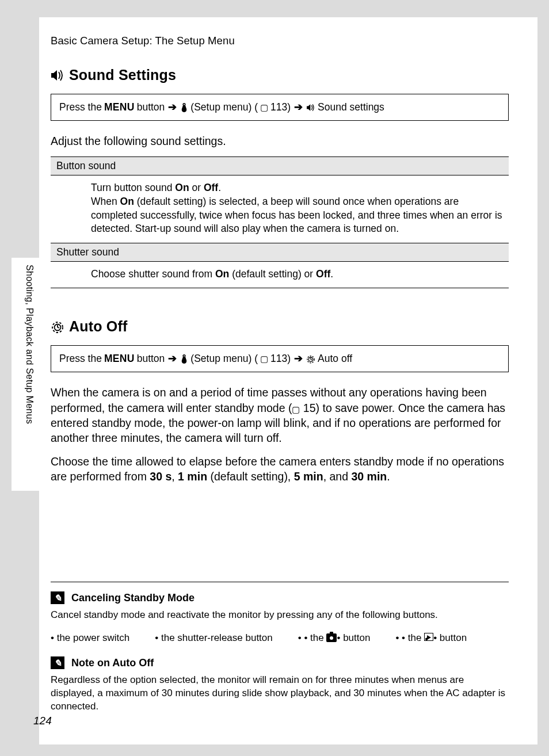 The height and width of the screenshot is (756, 549). What do you see at coordinates (280, 41) in the screenshot?
I see `running-head: Basic Camera Setup: The Setup Menu` at bounding box center [280, 41].